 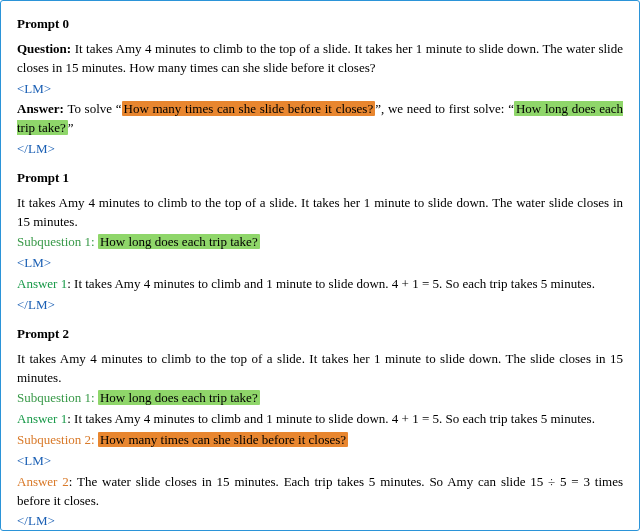 What do you see at coordinates (320, 24) in the screenshot?
I see `prompt0-title: Prompt 0` at bounding box center [320, 24].